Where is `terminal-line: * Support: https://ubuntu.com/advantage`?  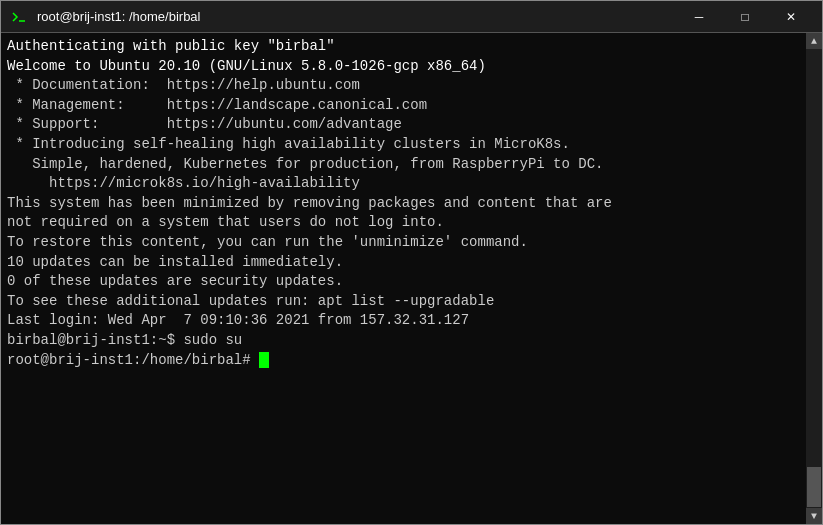 terminal-line: * Support: https://ubuntu.com/advantage is located at coordinates (404, 125).